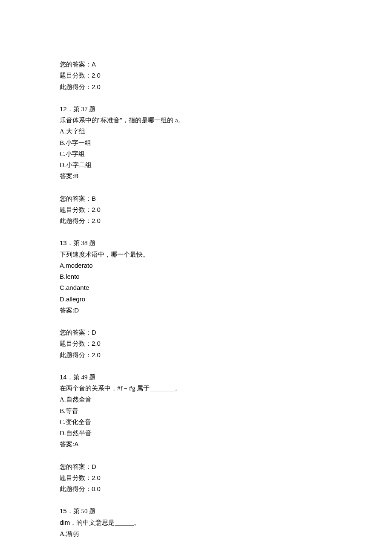 The width and height of the screenshot is (392, 555). Describe the element at coordinates (226, 444) in the screenshot. I see `answer-line: 答案:A` at that location.